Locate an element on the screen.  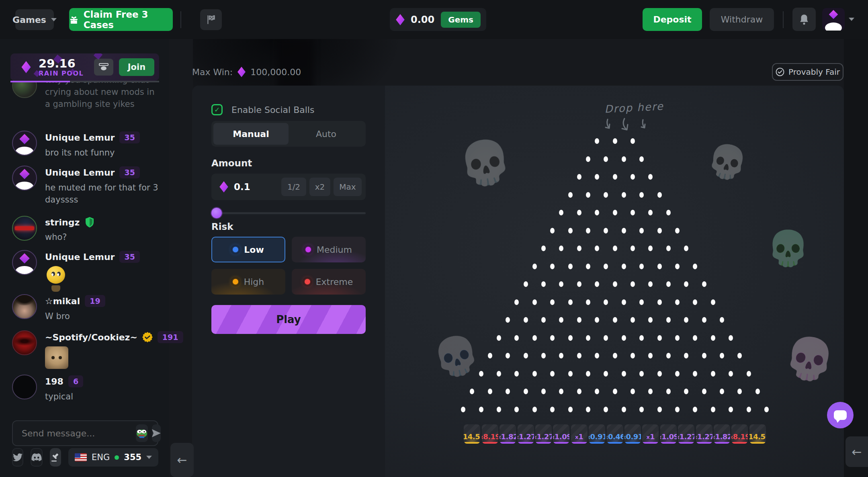
amount-slider is located at coordinates (289, 213).